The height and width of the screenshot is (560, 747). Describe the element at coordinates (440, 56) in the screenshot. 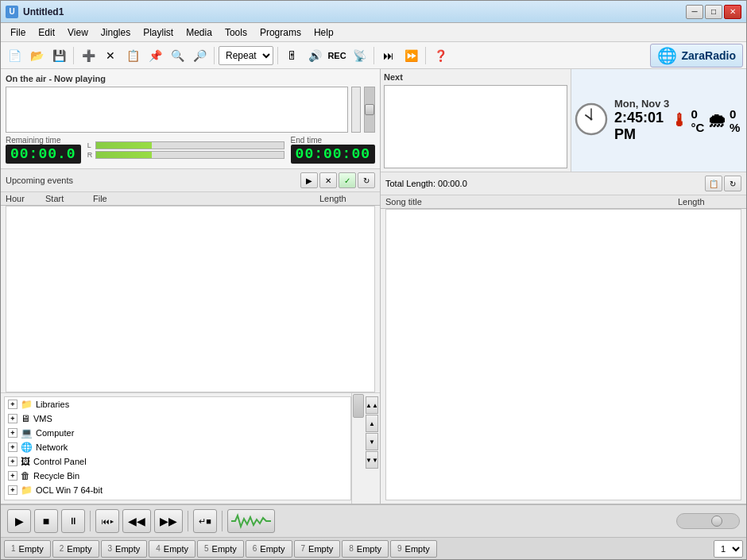

I see `help-icon-button: ❓` at that location.